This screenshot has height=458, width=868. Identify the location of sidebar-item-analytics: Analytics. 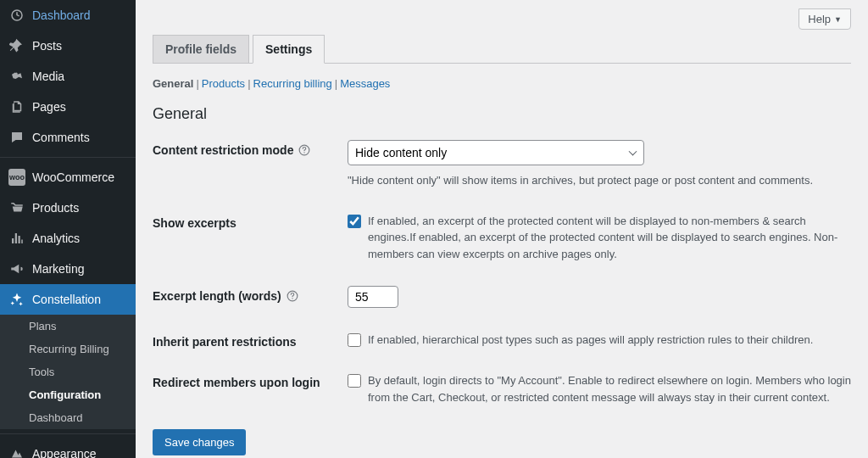
(68, 238).